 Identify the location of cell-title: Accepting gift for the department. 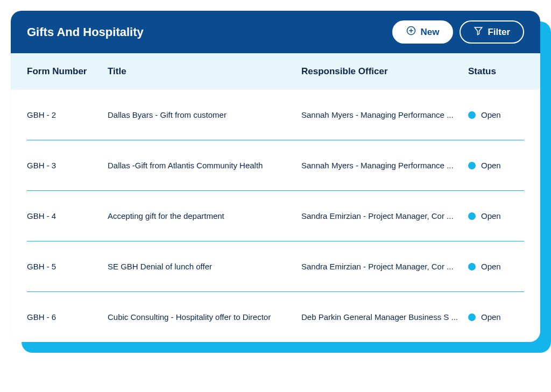
(204, 216).